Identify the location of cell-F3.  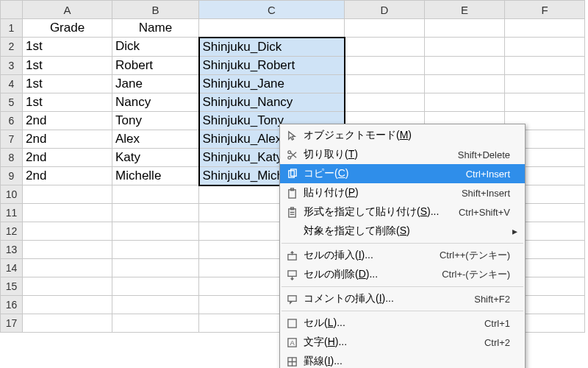
(545, 65).